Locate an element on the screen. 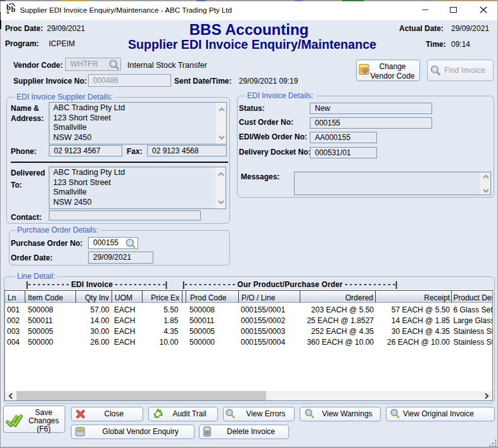 The image size is (498, 448). svg-text: s is located at coordinates (8, 11).